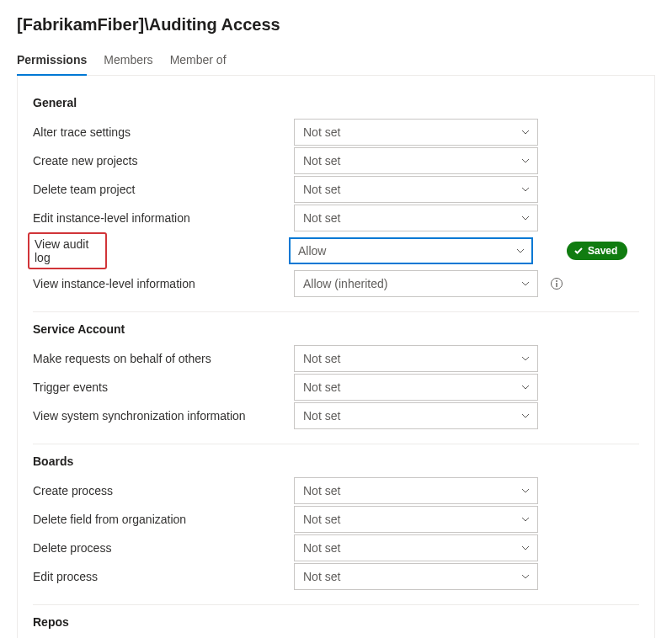 Image resolution: width=672 pixels, height=638 pixels. Describe the element at coordinates (416, 519) in the screenshot. I see `perm-dropdown-delete-field: Not set` at that location.